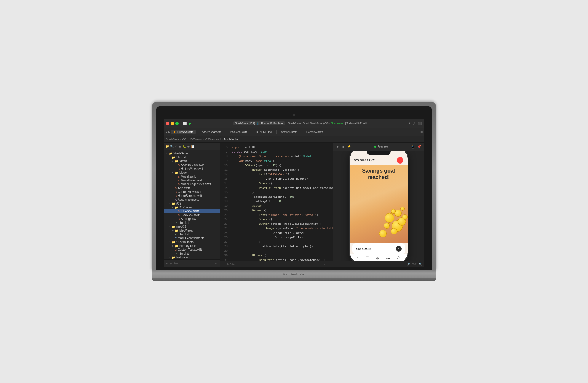 The height and width of the screenshot is (383, 588). What do you see at coordinates (191, 203) in the screenshot?
I see `tree-ios: ▾ 📁 iOS` at bounding box center [191, 203].